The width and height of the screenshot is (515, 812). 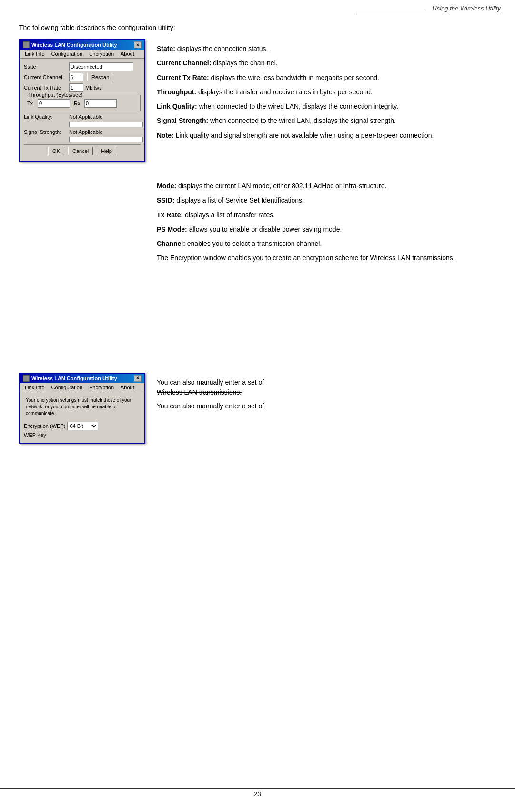 I want to click on desc-mode-term: Mode:, so click(x=167, y=186).